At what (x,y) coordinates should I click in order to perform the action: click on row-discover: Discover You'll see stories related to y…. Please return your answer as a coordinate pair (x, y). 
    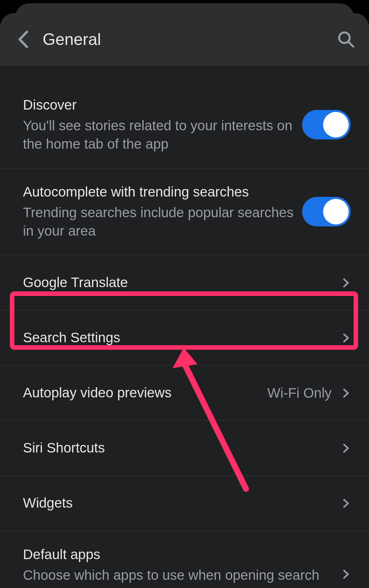
    Looking at the image, I should click on (184, 125).